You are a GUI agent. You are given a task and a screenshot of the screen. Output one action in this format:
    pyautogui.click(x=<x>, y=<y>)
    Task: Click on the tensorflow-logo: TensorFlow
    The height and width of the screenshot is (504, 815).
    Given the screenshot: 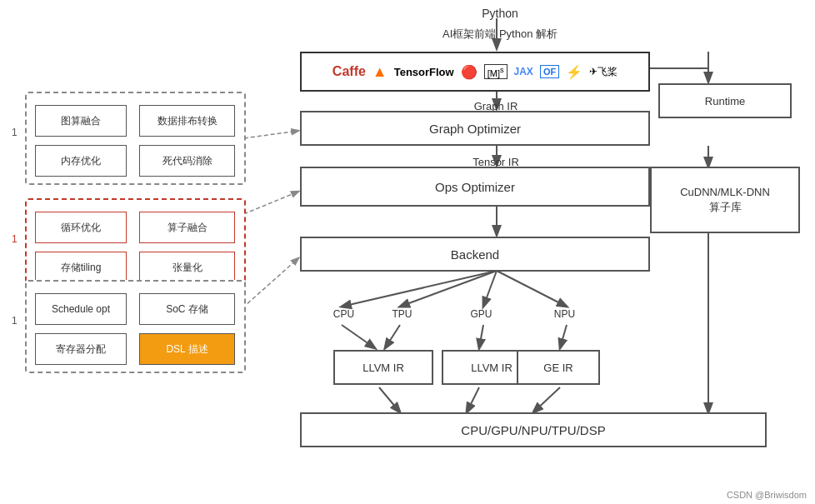 What is the action you would take?
    pyautogui.click(x=424, y=72)
    